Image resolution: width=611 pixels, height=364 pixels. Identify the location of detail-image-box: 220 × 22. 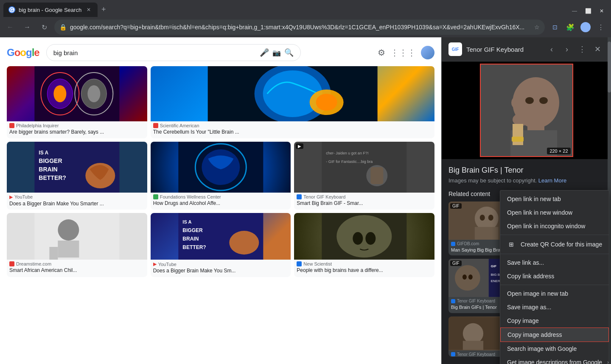
(527, 110).